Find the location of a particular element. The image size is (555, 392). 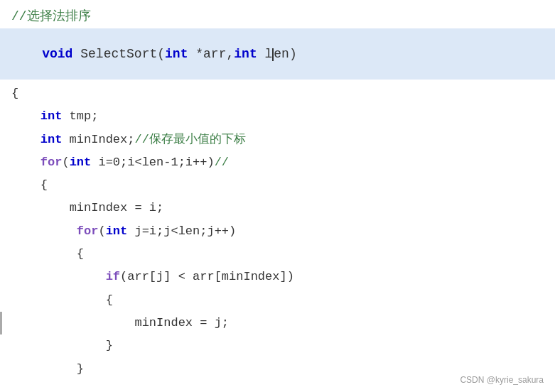

code-line-9: if(arr[j] < arr[minIndex]) is located at coordinates (277, 277).